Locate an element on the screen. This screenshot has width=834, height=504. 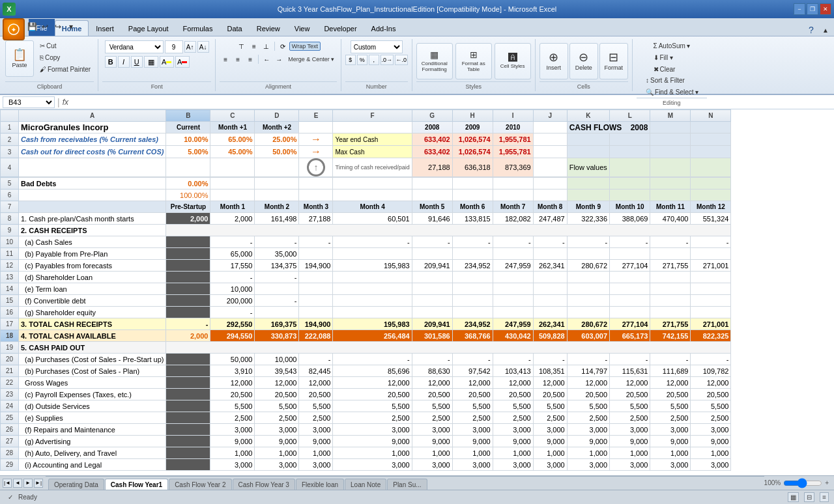
cell-B2: 10.00% is located at coordinates (188, 139).